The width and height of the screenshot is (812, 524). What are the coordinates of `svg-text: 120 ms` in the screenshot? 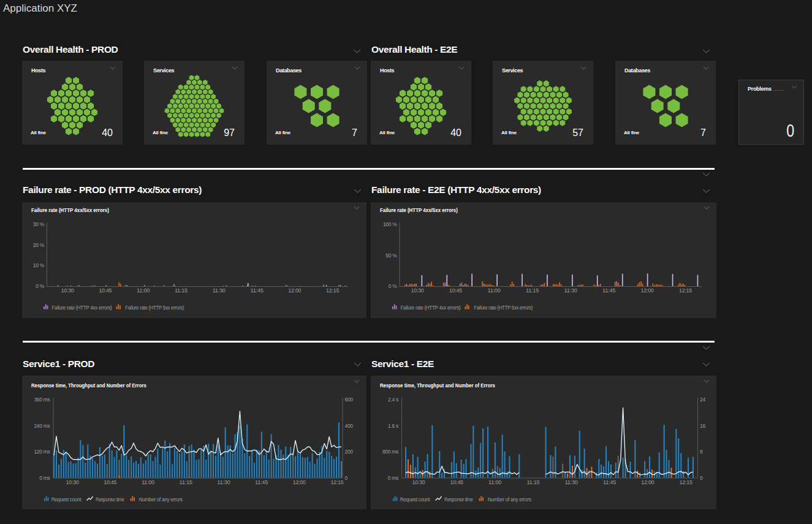 It's located at (42, 452).